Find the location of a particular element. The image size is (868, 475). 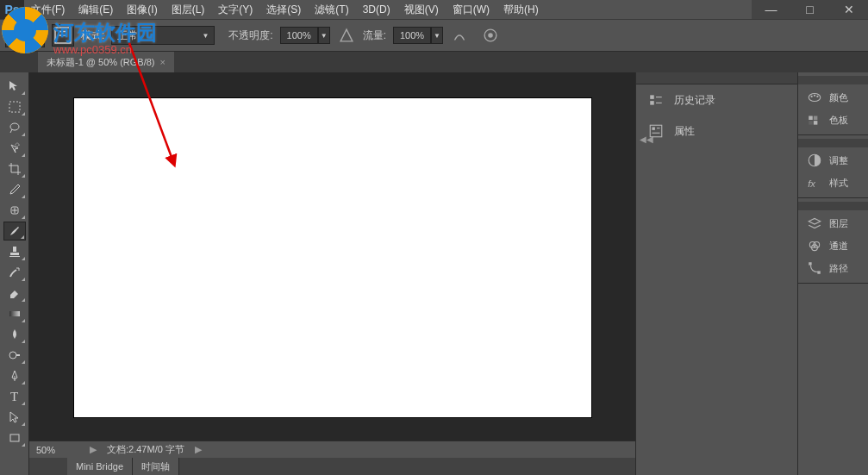

panel-color: 颜色 is located at coordinates (833, 97).